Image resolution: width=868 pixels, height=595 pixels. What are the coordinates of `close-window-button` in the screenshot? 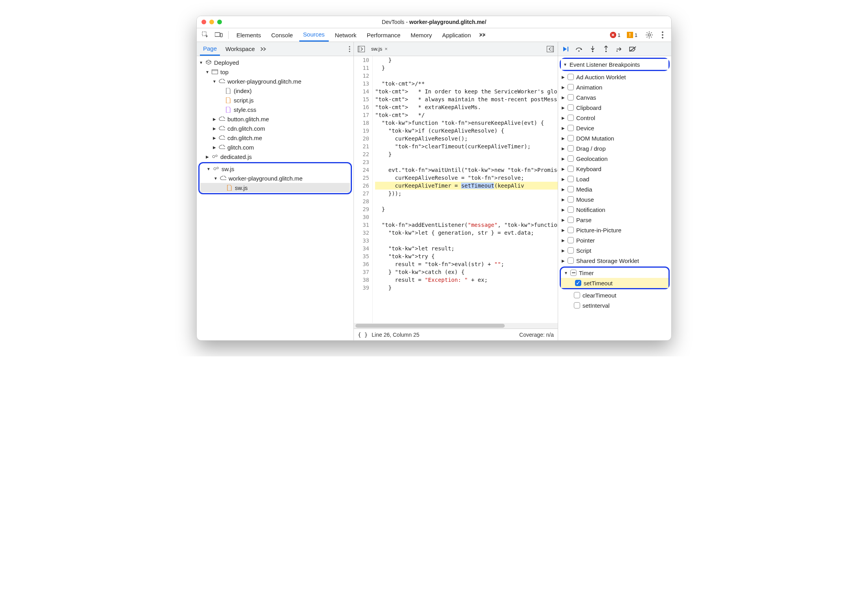 It's located at (204, 22).